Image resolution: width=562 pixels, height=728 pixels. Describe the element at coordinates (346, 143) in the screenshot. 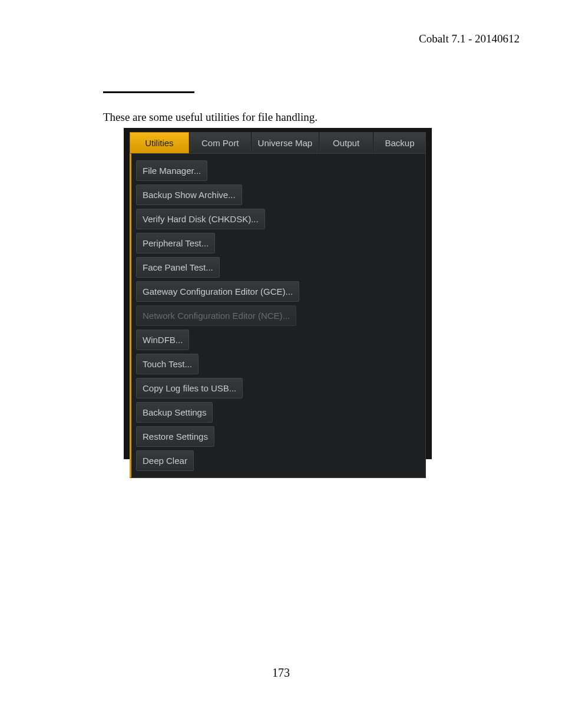

I see `tab-output: Output` at that location.